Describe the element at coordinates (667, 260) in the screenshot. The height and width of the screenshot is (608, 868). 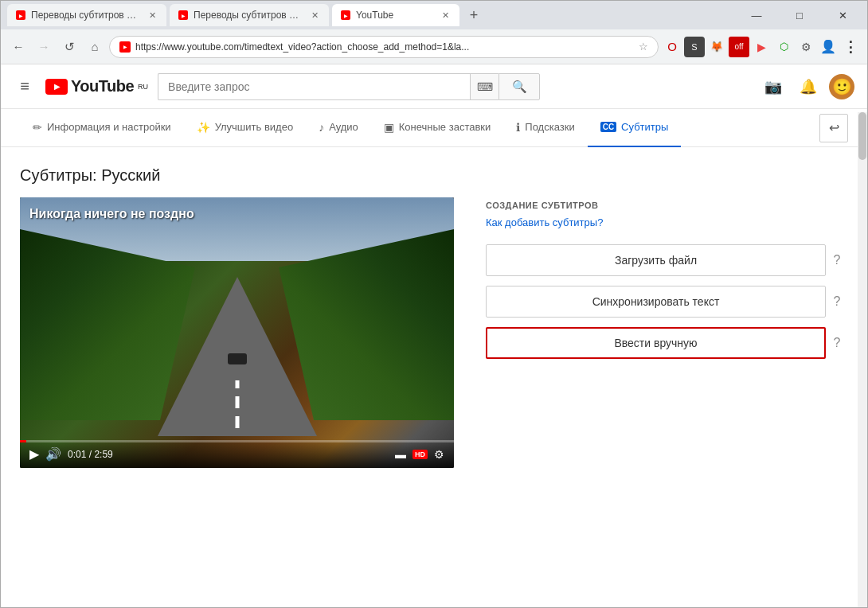
I see `upload-file-option: Загрузить файл ?` at that location.